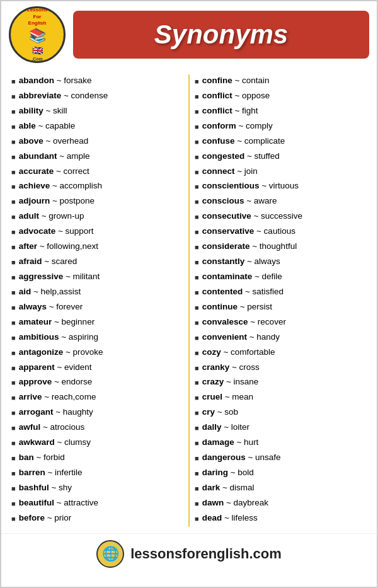 The height and width of the screenshot is (588, 378). I want to click on list-item: ■apparent ~ evident, so click(97, 368).